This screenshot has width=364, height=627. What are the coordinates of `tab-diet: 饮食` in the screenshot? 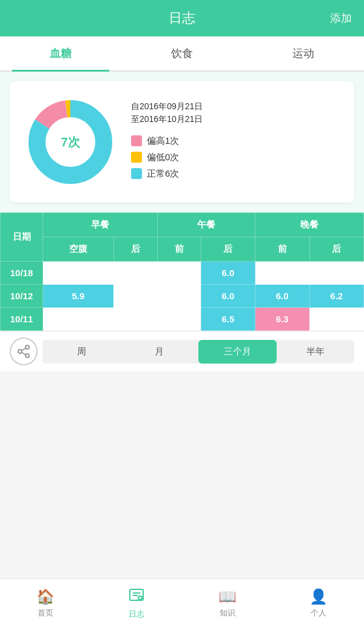 It's located at (182, 53).